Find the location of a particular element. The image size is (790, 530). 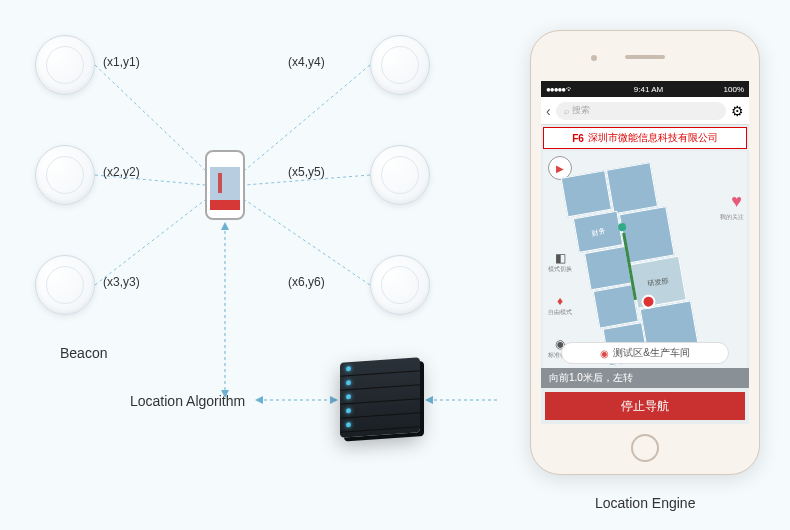

center-phone-screen is located at coordinates (225, 185).